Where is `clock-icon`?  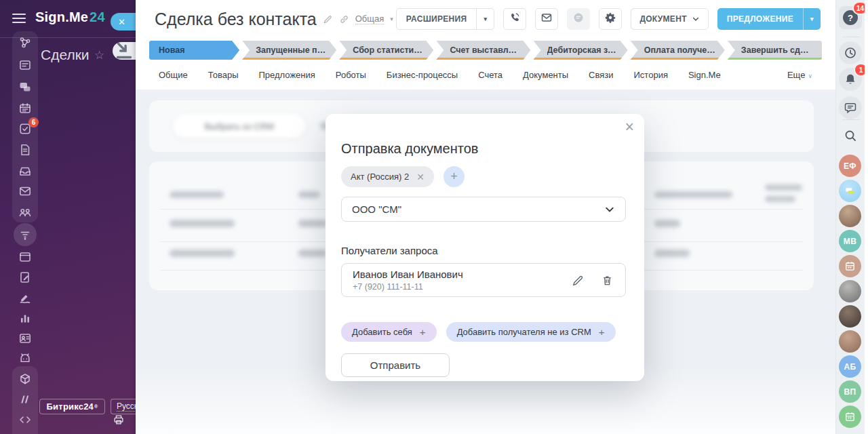
clock-icon is located at coordinates (850, 53).